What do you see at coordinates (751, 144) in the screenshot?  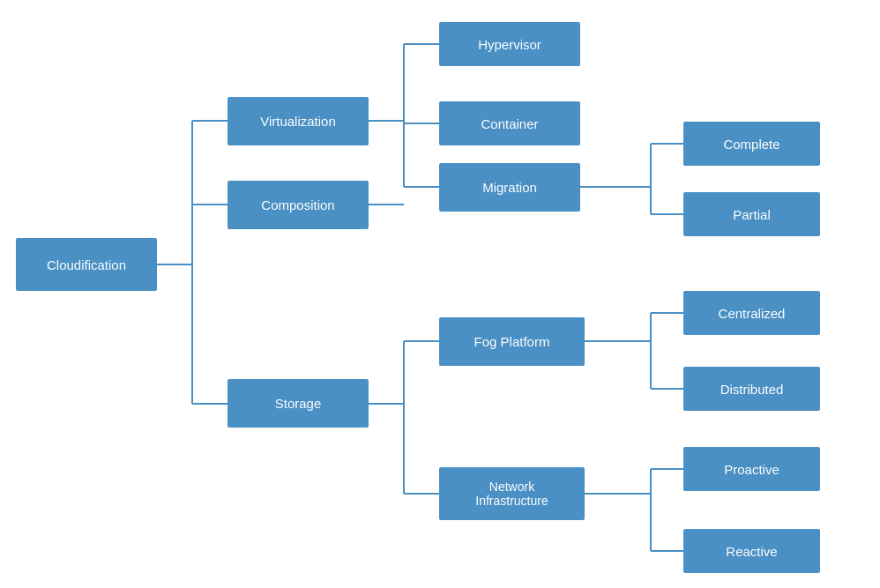 I see `complete-node: Complete` at bounding box center [751, 144].